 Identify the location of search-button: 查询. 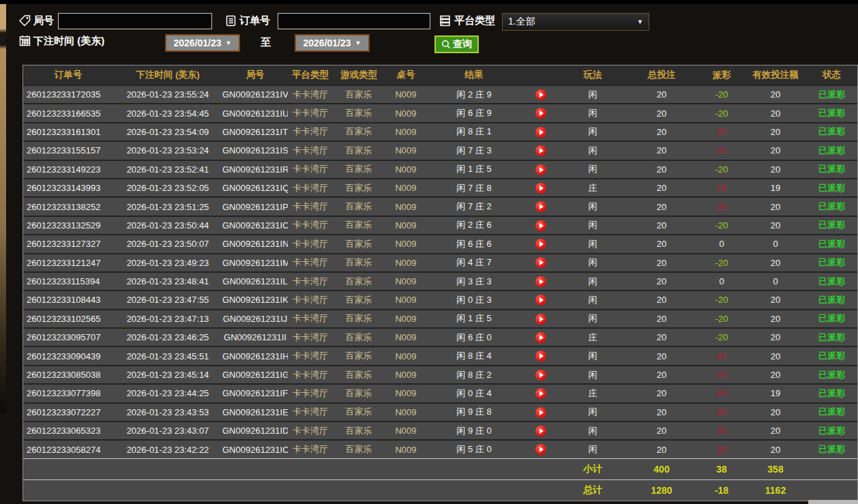
(457, 44).